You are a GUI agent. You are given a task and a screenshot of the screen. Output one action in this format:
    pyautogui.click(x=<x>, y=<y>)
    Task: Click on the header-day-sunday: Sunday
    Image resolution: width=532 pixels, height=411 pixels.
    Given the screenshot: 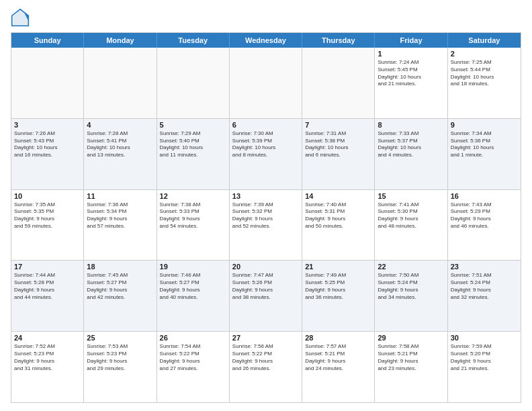 What is the action you would take?
    pyautogui.click(x=48, y=40)
    